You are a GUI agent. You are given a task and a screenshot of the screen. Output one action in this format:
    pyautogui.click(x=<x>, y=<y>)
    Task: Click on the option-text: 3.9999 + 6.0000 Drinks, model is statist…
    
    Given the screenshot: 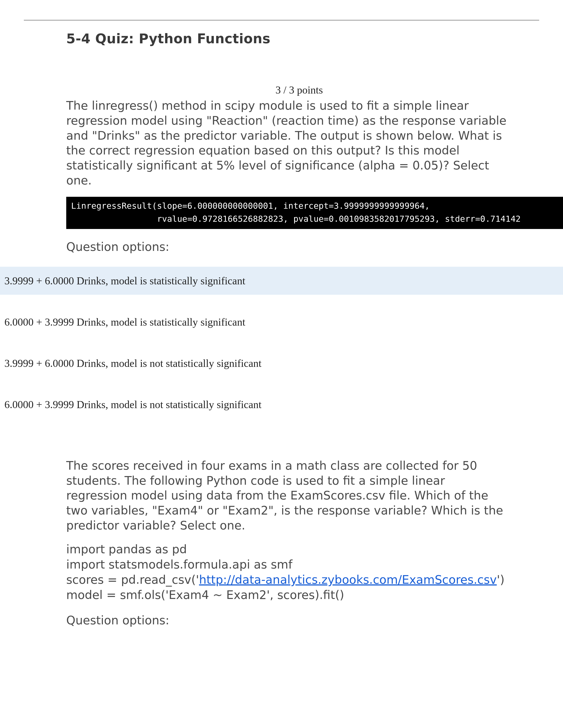 What is the action you would take?
    pyautogui.click(x=125, y=281)
    